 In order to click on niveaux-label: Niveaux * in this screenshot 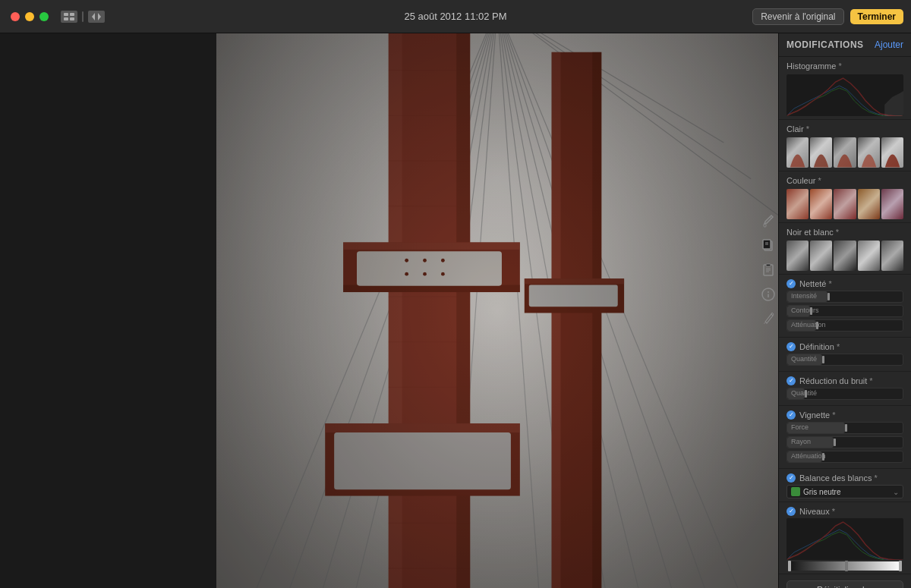, I will do `click(817, 511)`.